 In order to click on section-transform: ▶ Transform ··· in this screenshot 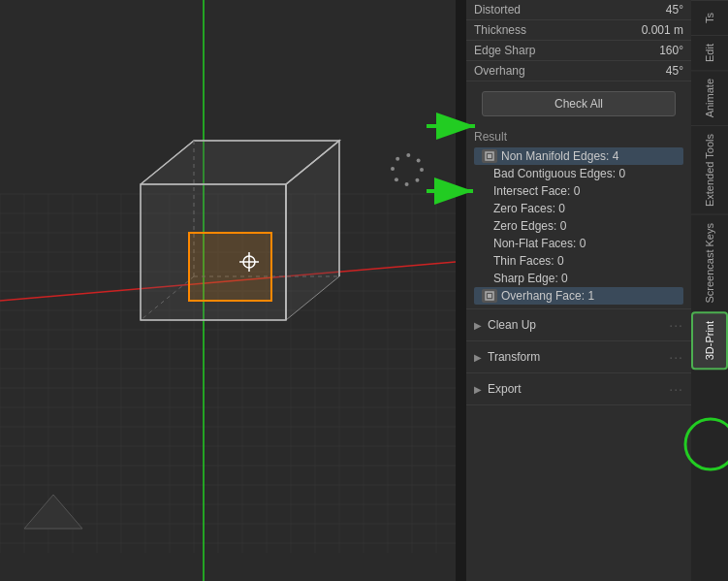, I will do `click(579, 357)`.